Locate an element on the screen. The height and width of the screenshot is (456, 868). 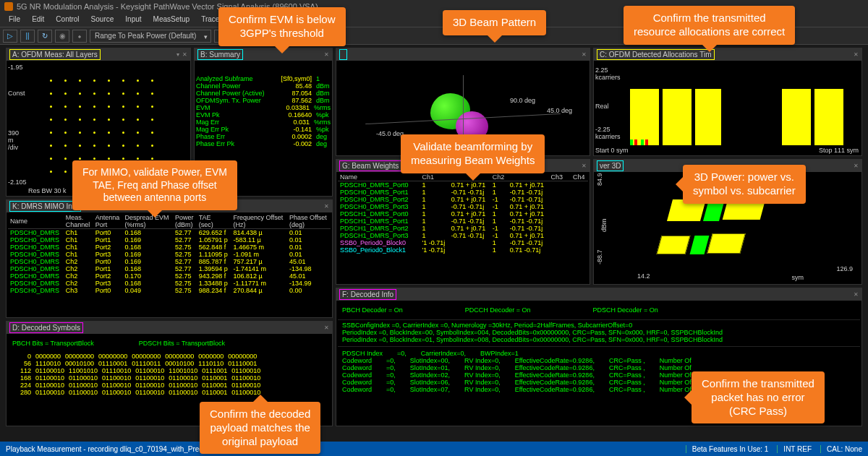
panel-g-title: G: Beam Weights is located at coordinates (370, 166).